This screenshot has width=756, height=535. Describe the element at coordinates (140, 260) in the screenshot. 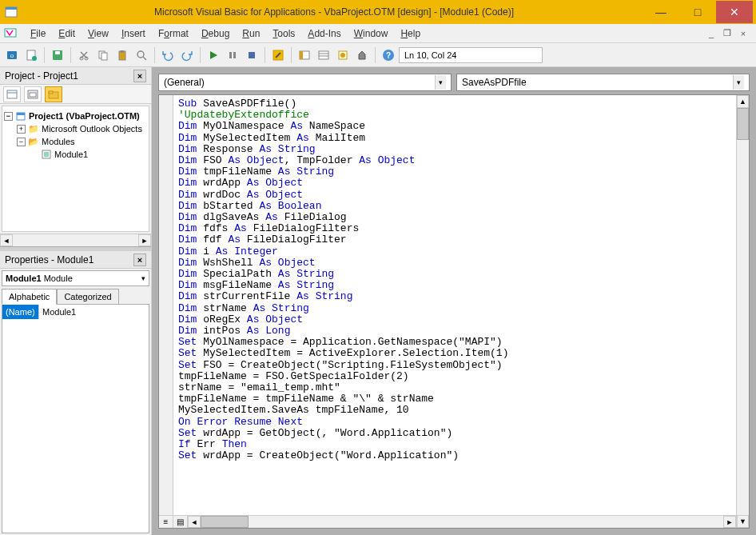

I see `properties-panel-close-icon: ×` at that location.